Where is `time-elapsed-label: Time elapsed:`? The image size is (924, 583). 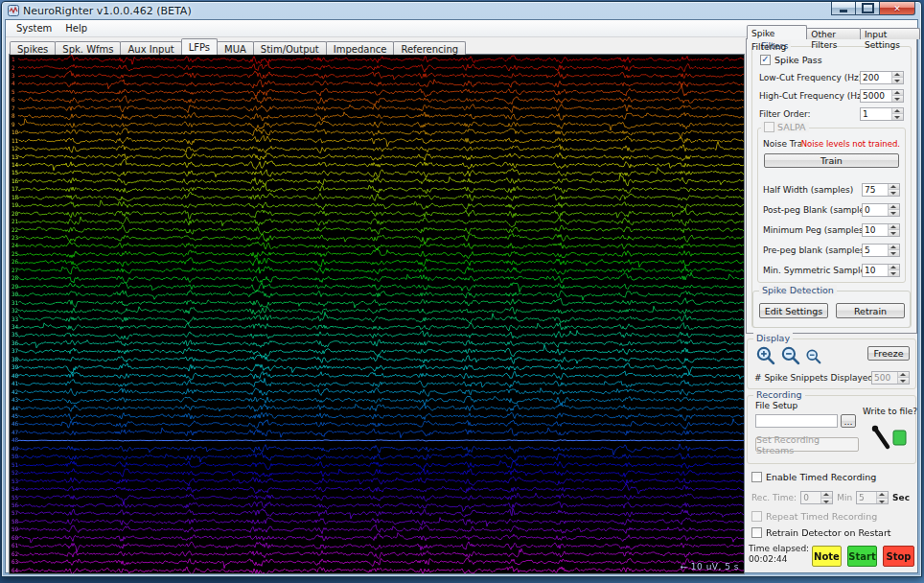 time-elapsed-label: Time elapsed: is located at coordinates (778, 548).